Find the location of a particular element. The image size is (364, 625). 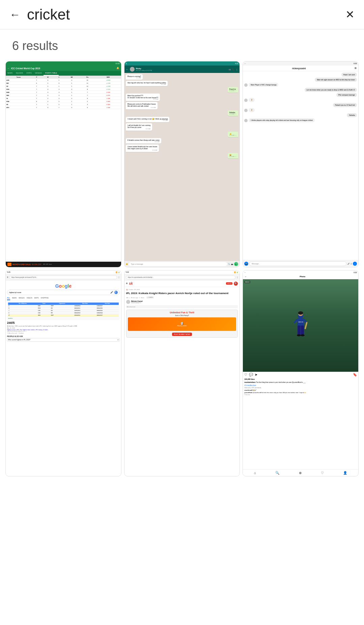

svg-text: SAMSUNG is located at coordinates (301, 322).